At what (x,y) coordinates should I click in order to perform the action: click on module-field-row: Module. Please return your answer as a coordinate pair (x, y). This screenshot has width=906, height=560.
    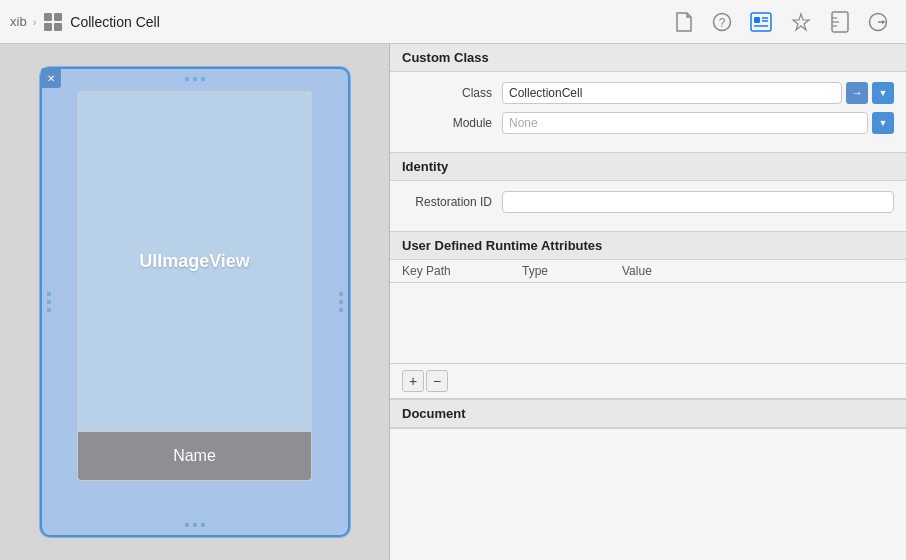
    Looking at the image, I should click on (648, 123).